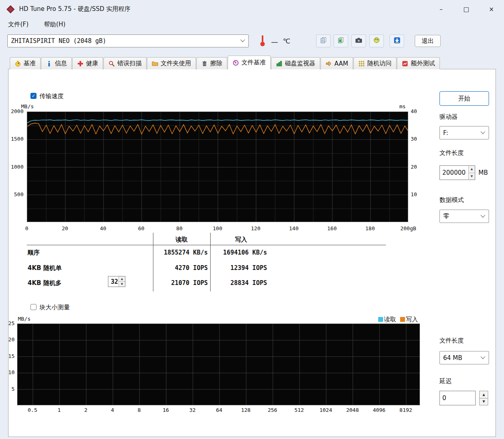 The height and width of the screenshot is (439, 504). I want to click on tab-label: 磁盘监视器, so click(300, 63).